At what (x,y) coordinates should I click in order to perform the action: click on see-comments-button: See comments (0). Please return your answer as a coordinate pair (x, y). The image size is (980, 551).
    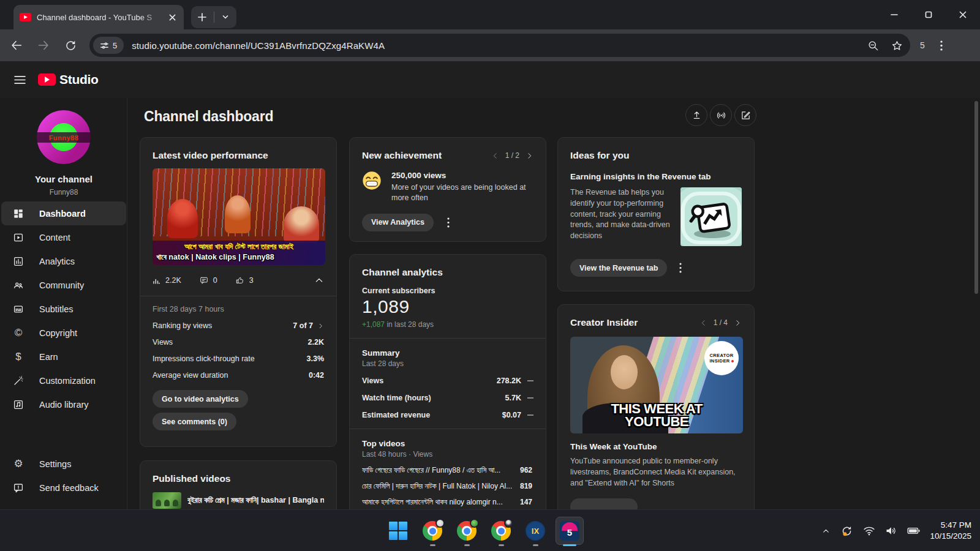
    Looking at the image, I should click on (195, 421).